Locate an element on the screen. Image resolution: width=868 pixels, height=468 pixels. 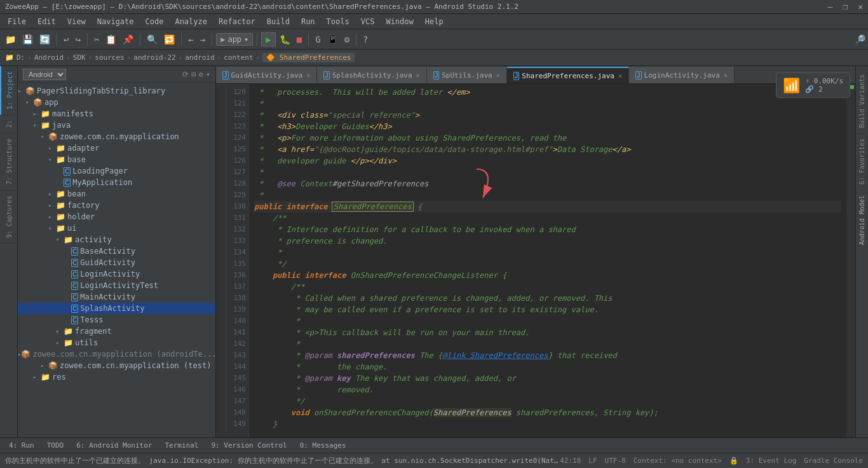
stop-button: ■ is located at coordinates (299, 39).